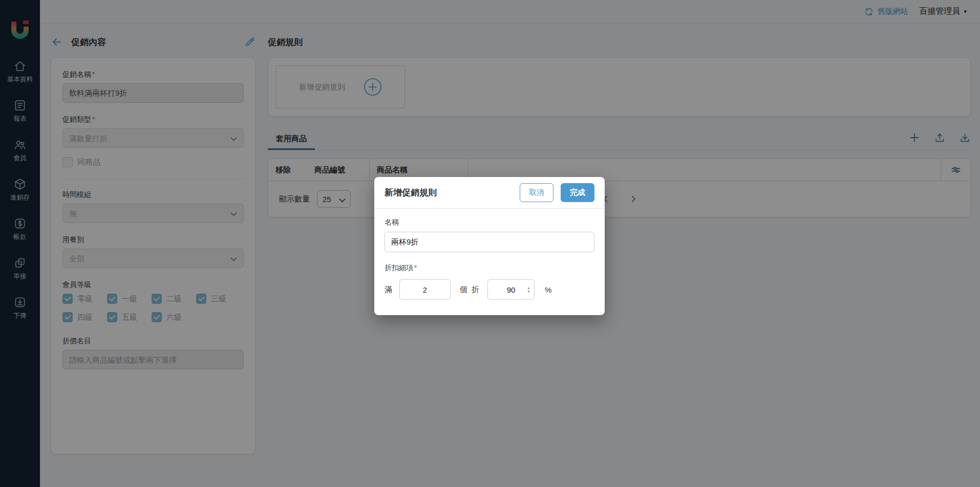  Describe the element at coordinates (425, 290) in the screenshot. I see `min-quantity-input` at that location.